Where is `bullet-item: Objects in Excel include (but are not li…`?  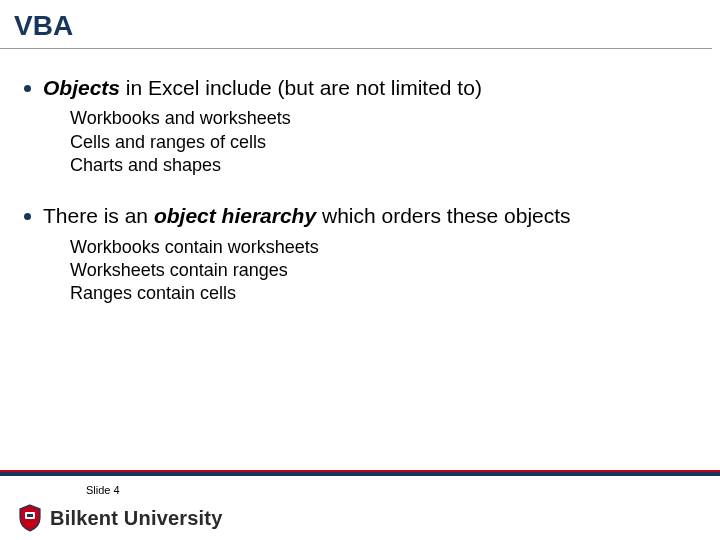
bullet-item: Objects in Excel include (but are not li… is located at coordinates (360, 88).